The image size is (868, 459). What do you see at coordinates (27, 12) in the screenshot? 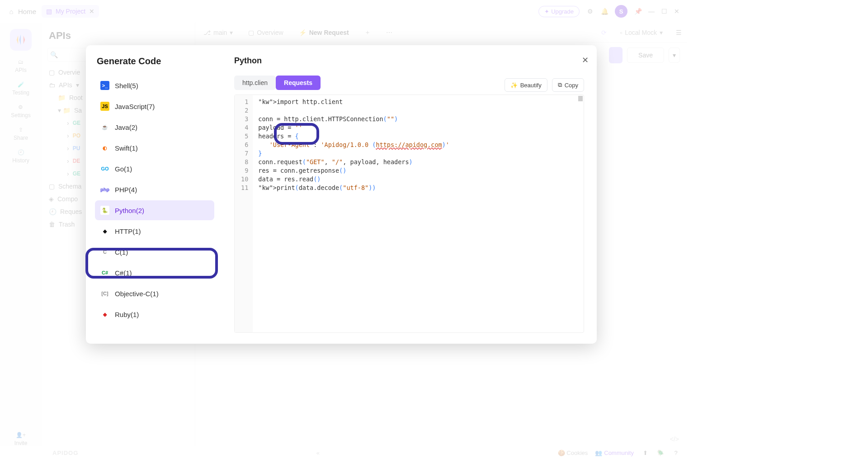
I see `home-label: Home` at bounding box center [27, 12].